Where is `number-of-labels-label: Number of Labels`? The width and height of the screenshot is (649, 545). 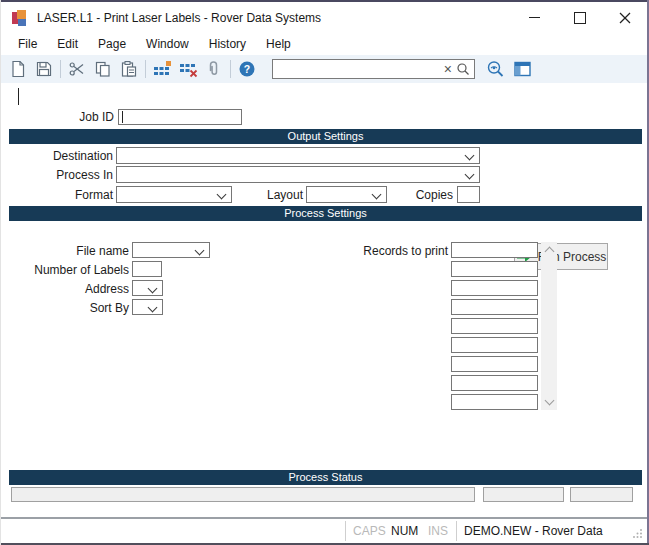 number-of-labels-label: Number of Labels is located at coordinates (65, 270).